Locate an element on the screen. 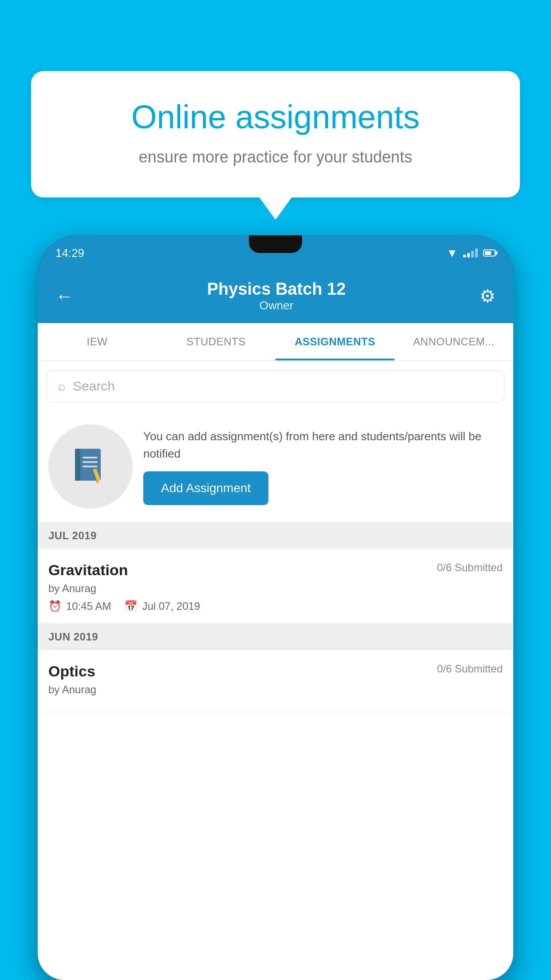 The width and height of the screenshot is (551, 980). search-bar: ⌕ Search is located at coordinates (276, 386).